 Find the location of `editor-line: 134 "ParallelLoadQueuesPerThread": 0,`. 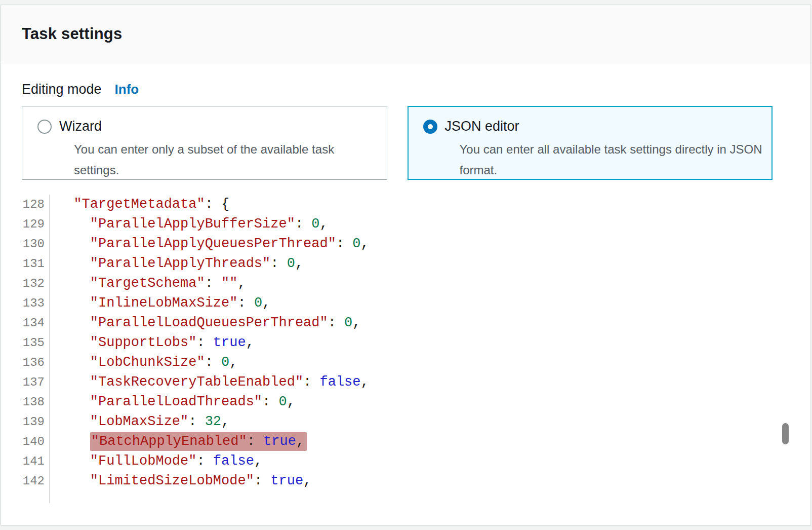

editor-line: 134 "ParallelLoadQueuesPerThread": 0, is located at coordinates (406, 323).